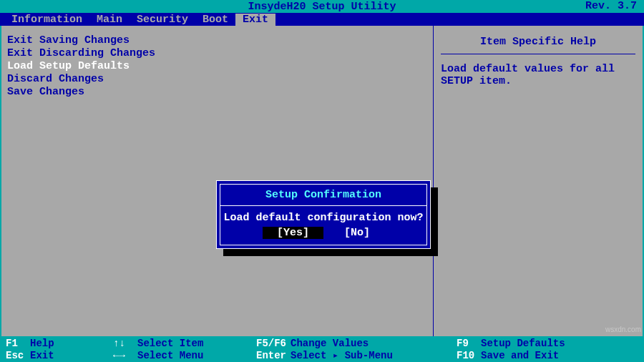 This screenshot has height=362, width=644. Describe the element at coordinates (323, 206) in the screenshot. I see `dialog-separator` at that location.